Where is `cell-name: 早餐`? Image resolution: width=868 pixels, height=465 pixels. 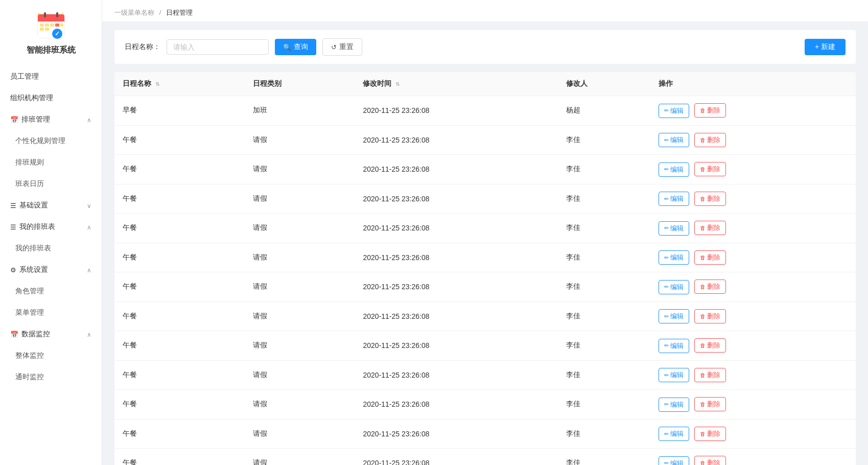
cell-name: 早餐 is located at coordinates (180, 111).